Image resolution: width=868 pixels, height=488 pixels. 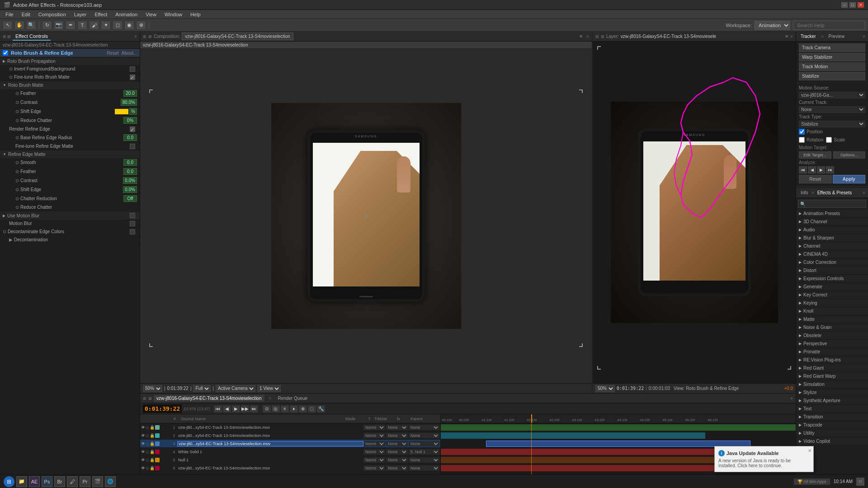 I want to click on cat-primatte: ▶Primatte, so click(x=832, y=352).